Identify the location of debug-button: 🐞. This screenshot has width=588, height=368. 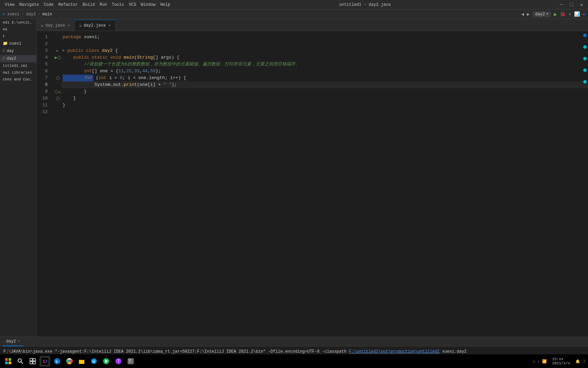
(563, 14).